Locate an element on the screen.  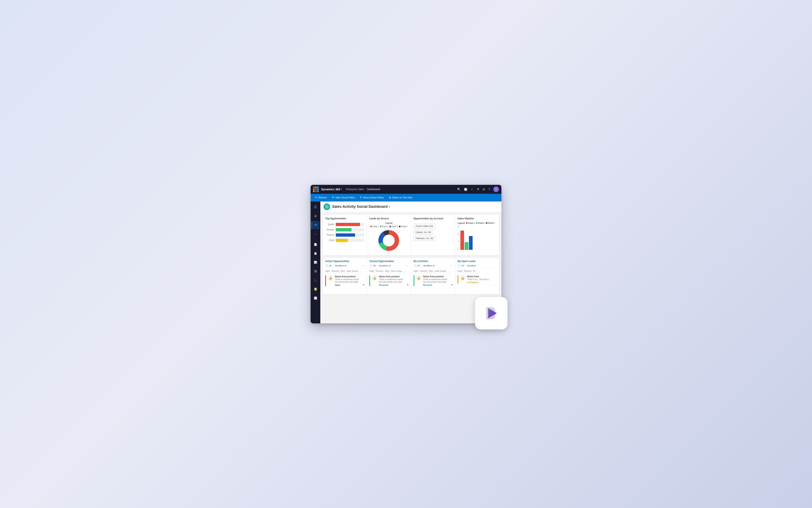
dashboard-title: Sales Activity Social Dashboard ▾ is located at coordinates (361, 207).